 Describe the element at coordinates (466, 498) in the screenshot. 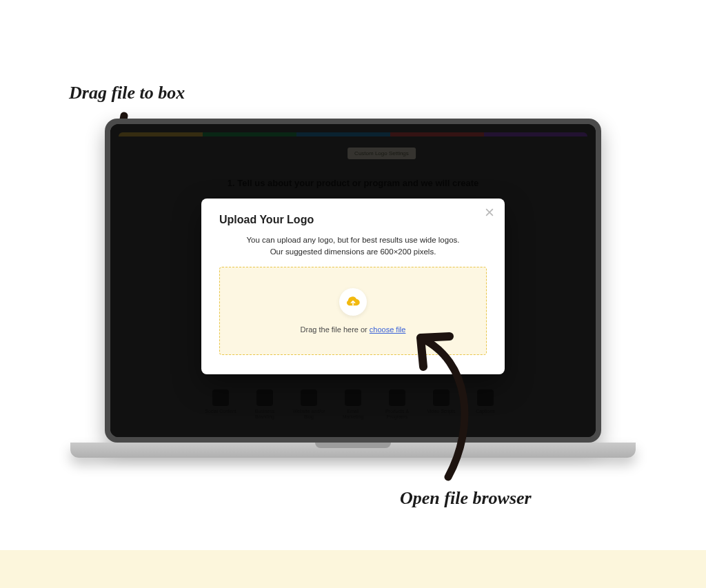

I see `annotation-open-browser-label: Open file browser` at that location.